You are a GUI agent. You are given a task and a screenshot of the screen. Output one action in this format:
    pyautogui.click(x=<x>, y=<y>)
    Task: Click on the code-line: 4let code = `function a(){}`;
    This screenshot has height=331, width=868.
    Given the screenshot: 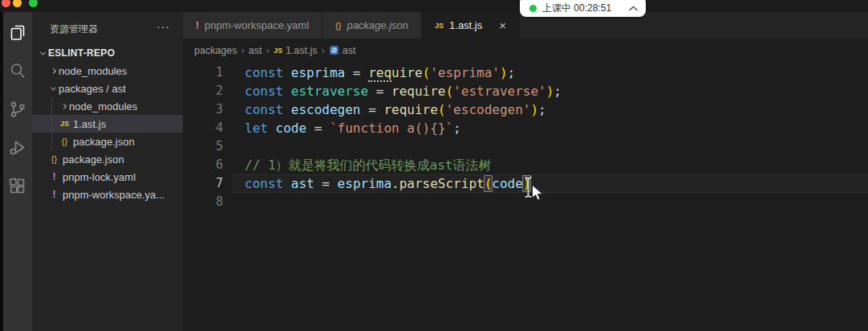 What is the action you would take?
    pyautogui.click(x=525, y=129)
    